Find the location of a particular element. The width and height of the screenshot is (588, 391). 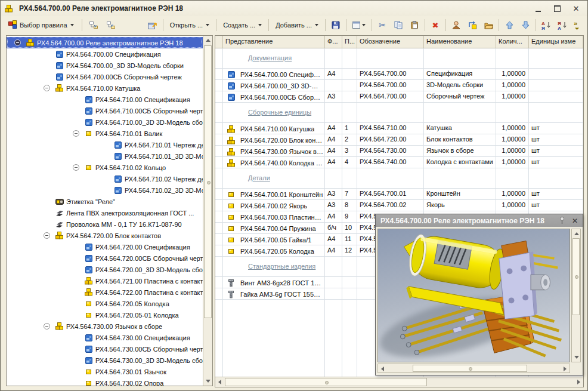

paste-button is located at coordinates (414, 25).